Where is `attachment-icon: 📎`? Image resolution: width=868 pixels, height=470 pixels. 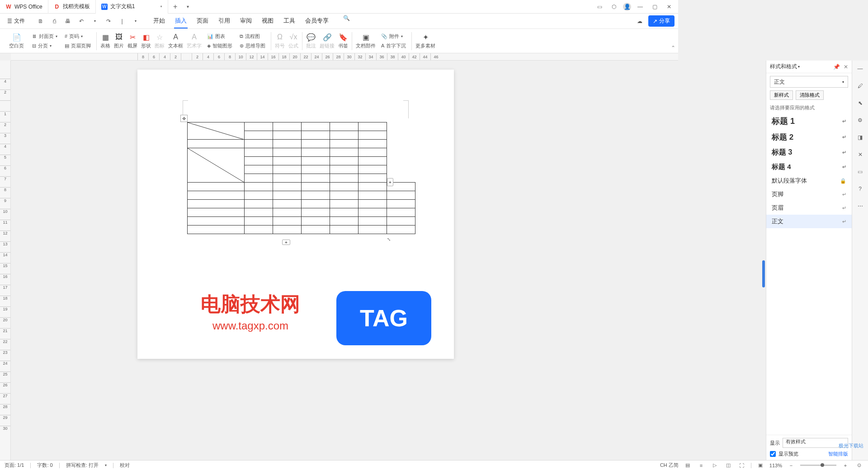
attachment-icon: 📎 is located at coordinates (384, 36).